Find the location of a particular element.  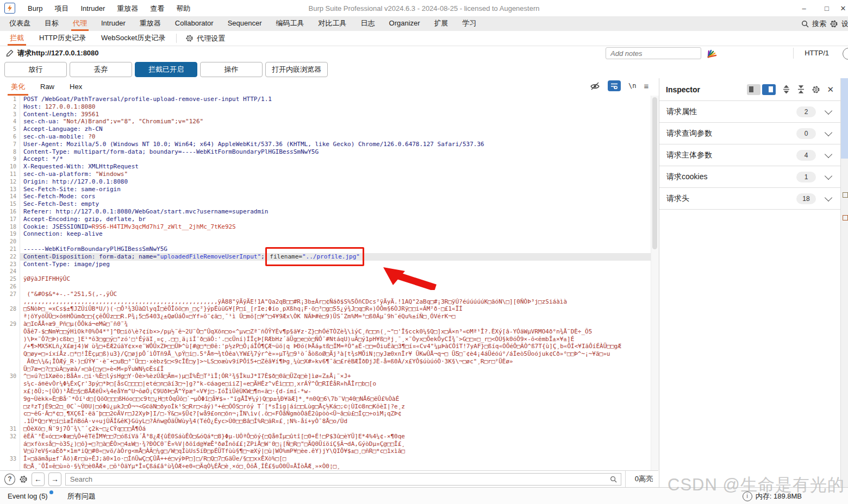

main-tab: 扩展 is located at coordinates (441, 24).